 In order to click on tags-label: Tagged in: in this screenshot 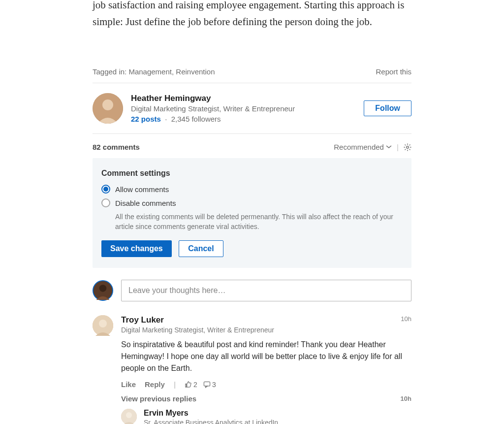, I will do `click(109, 72)`.